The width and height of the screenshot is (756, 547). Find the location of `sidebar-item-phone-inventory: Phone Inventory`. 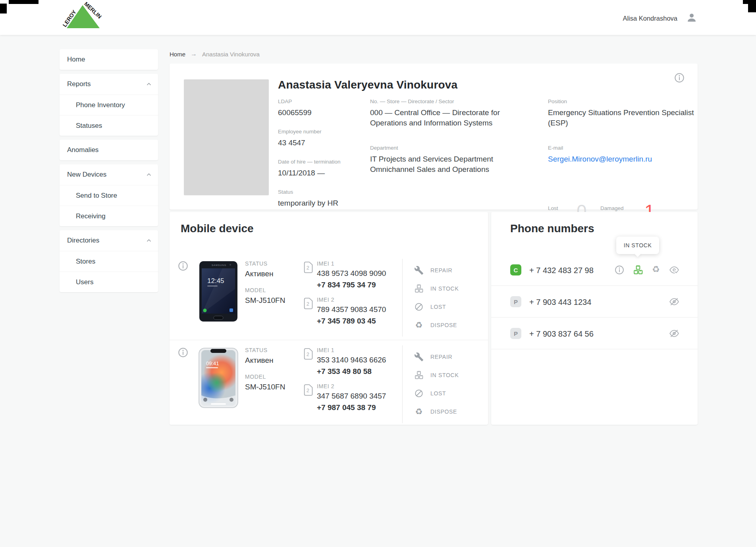

sidebar-item-phone-inventory: Phone Inventory is located at coordinates (109, 105).